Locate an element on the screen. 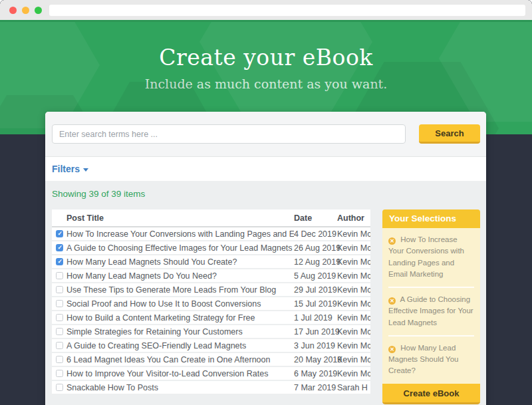 The image size is (532, 405). table-row: How to Improve Your Visitor-to-Lead Conv… is located at coordinates (211, 374).